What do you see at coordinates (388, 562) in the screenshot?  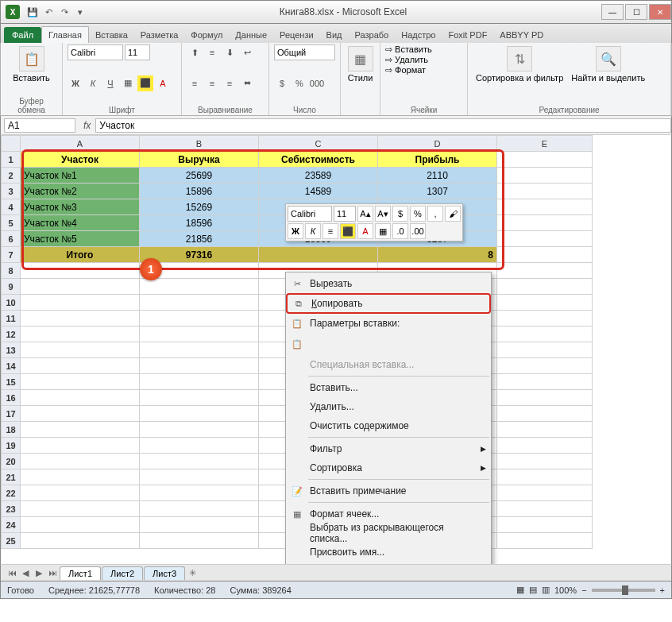 I see `menu-hyperlink: 🔗Гиперссылка...` at bounding box center [388, 562].